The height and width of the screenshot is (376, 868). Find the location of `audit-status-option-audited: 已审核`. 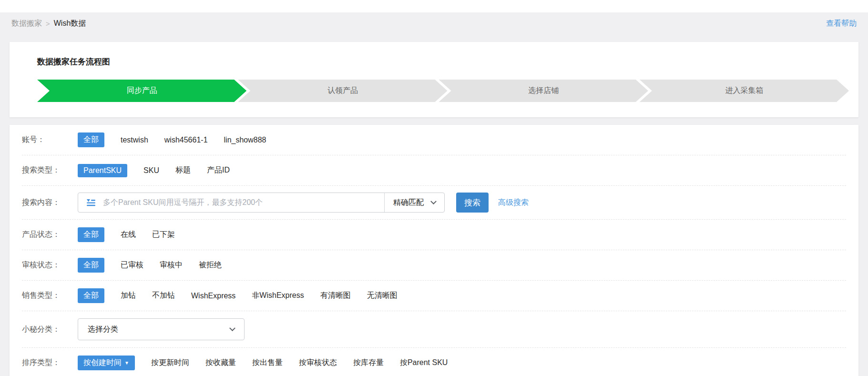

audit-status-option-audited: 已审核 is located at coordinates (132, 265).